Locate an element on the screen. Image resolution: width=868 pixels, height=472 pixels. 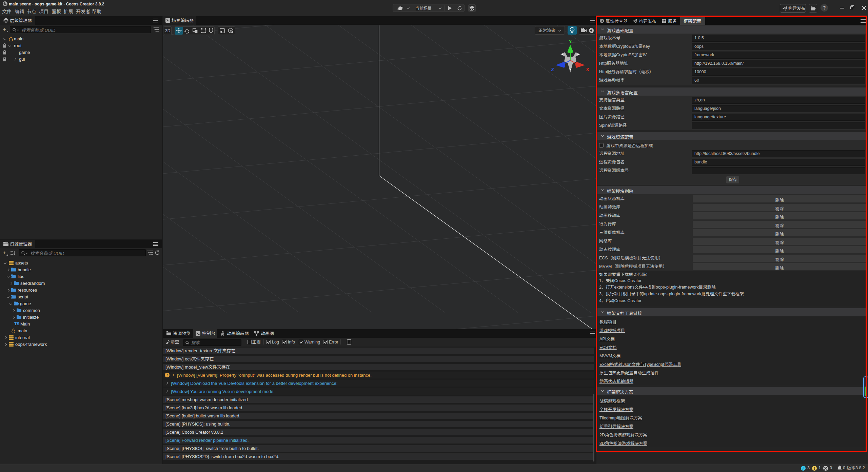
svg-text: Z is located at coordinates (553, 69).